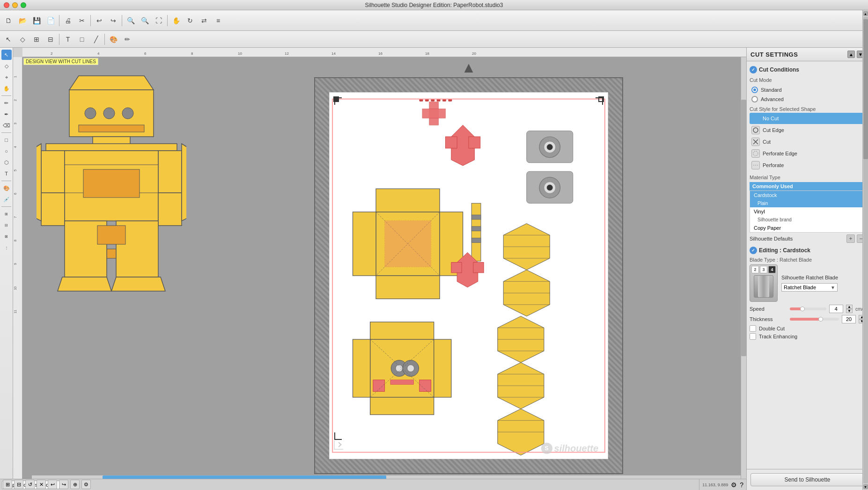  Describe the element at coordinates (131, 21) in the screenshot. I see `zoom-in-button: 🔍` at that location.